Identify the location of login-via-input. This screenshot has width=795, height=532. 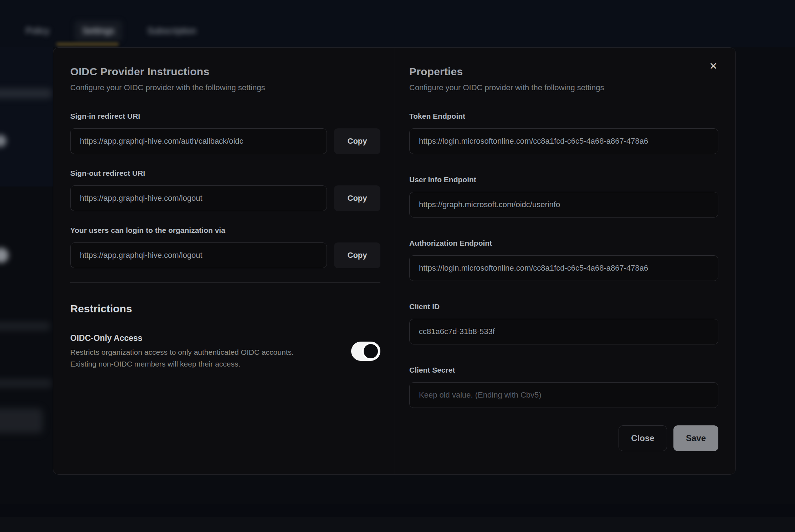
(199, 255).